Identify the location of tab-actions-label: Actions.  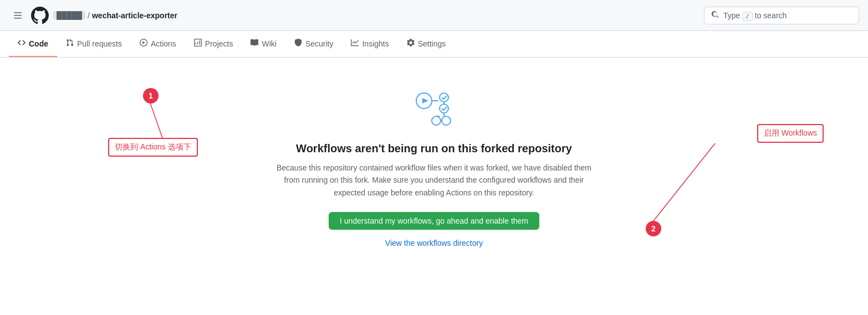
(164, 44).